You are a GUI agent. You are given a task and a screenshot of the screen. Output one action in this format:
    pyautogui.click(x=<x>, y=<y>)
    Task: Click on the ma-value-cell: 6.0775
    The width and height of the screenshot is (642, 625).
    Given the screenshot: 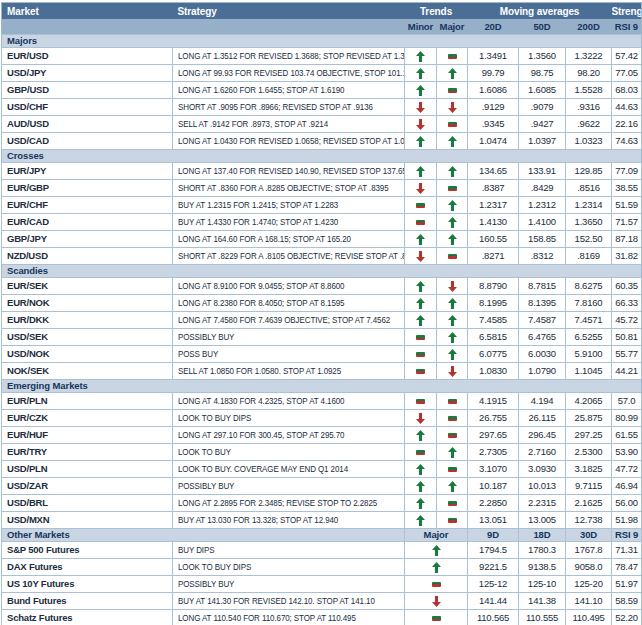 What is the action you would take?
    pyautogui.click(x=494, y=354)
    